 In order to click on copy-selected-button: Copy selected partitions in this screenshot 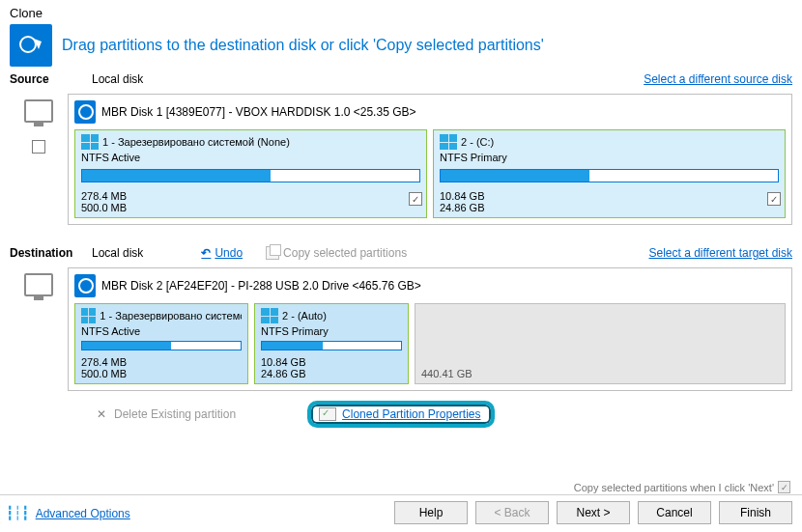, I will do `click(336, 253)`.